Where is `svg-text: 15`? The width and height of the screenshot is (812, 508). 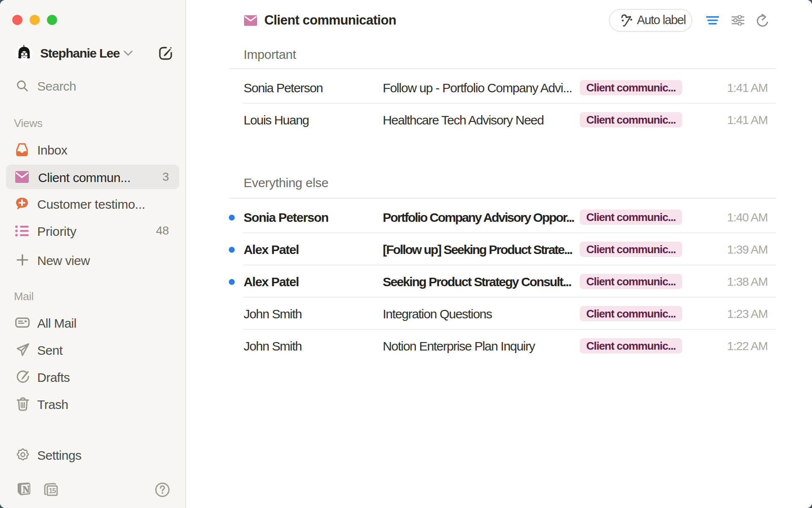
svg-text: 15 is located at coordinates (52, 491).